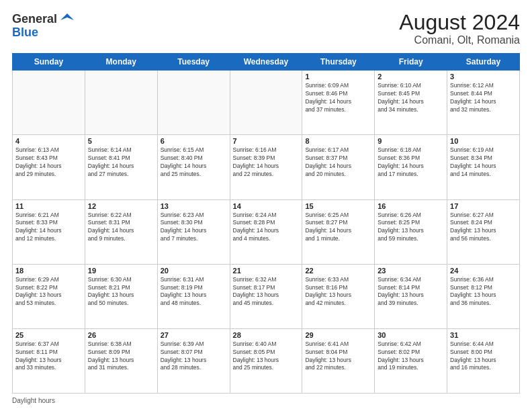 The width and height of the screenshot is (532, 411). What do you see at coordinates (266, 28) in the screenshot?
I see `header: General Blue August 2024 Comani, Olt, Ro…` at bounding box center [266, 28].